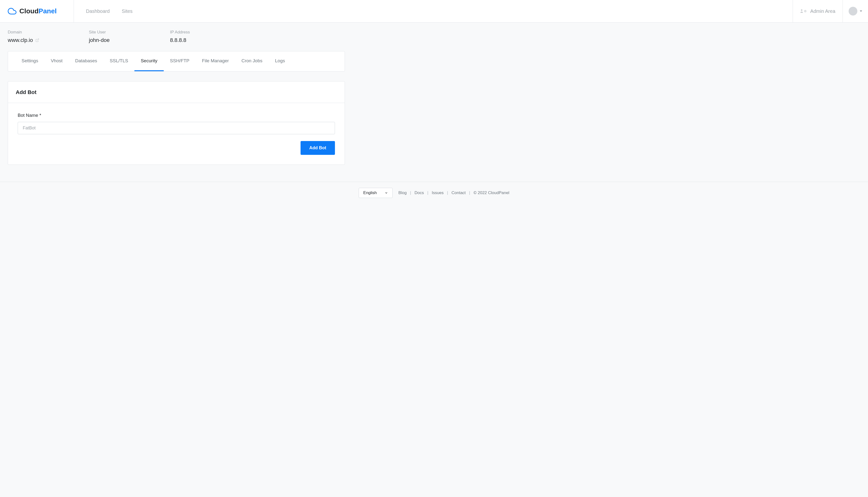 Image resolution: width=868 pixels, height=497 pixels. Describe the element at coordinates (48, 40) in the screenshot. I see `domain-value: www.clp.io` at that location.